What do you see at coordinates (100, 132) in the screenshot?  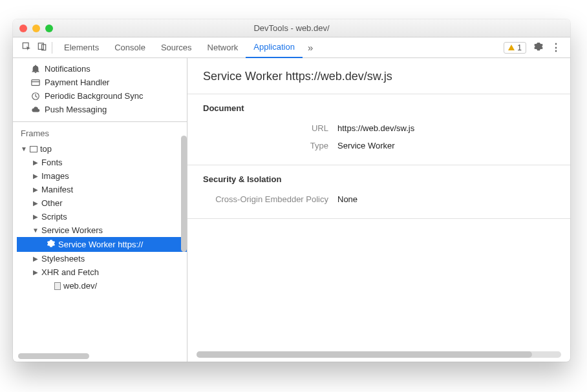 I see `frames-section-label: Frames` at bounding box center [100, 132].